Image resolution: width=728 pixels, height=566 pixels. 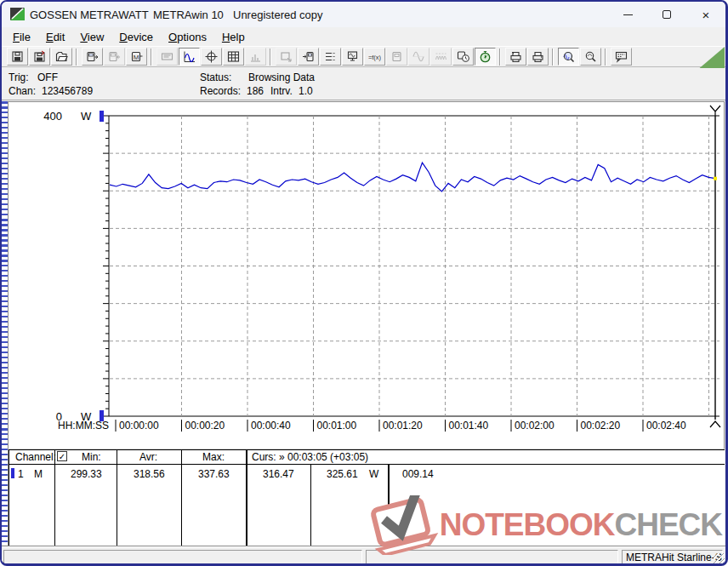 I want to click on device-read-button, so click(x=92, y=56).